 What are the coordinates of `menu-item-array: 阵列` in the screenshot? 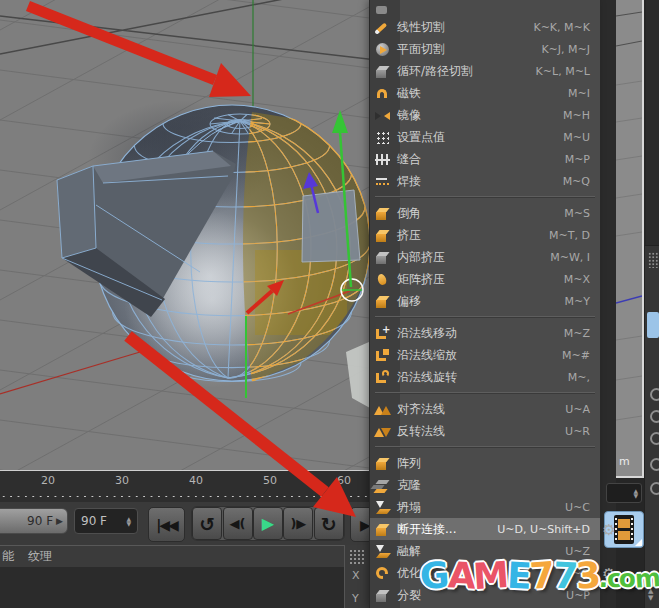 It's located at (485, 463).